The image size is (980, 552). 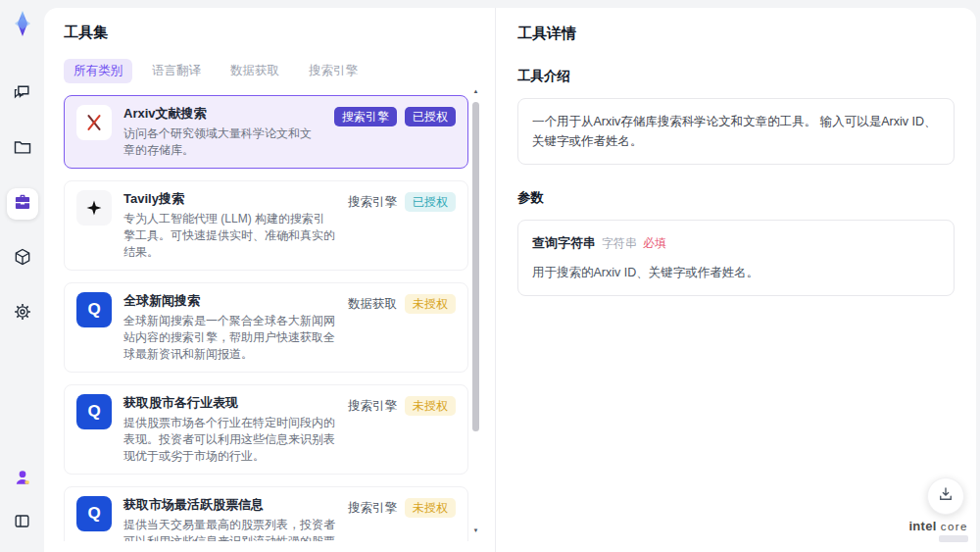 What do you see at coordinates (736, 131) in the screenshot?
I see `intro-box: 一个用于从Arxiv存储库搜索科学论文和文章的工具。 输入可以是Arxiv ID…` at bounding box center [736, 131].